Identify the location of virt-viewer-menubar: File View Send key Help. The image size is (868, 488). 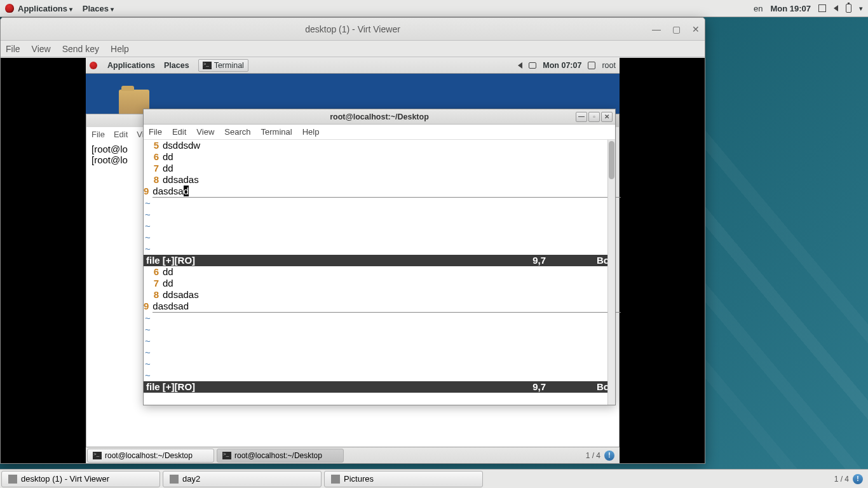
(353, 49).